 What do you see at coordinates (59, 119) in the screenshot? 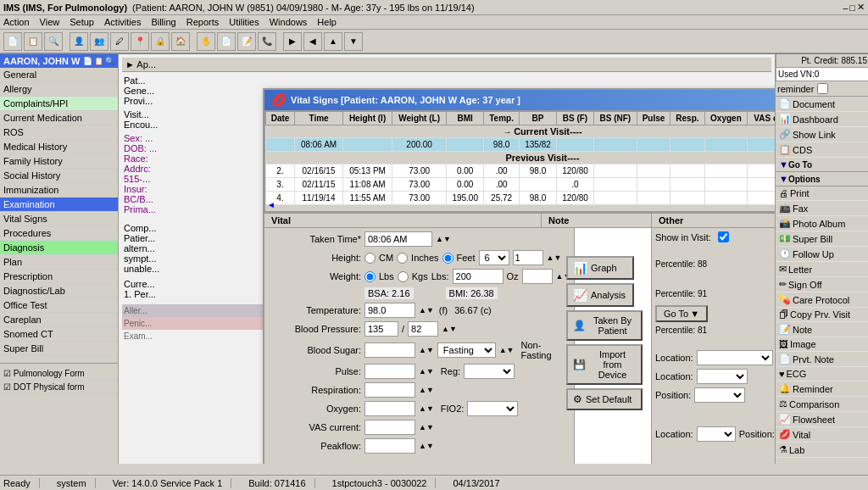
I see `sidebar-item-current-medication: Current Medication` at bounding box center [59, 119].